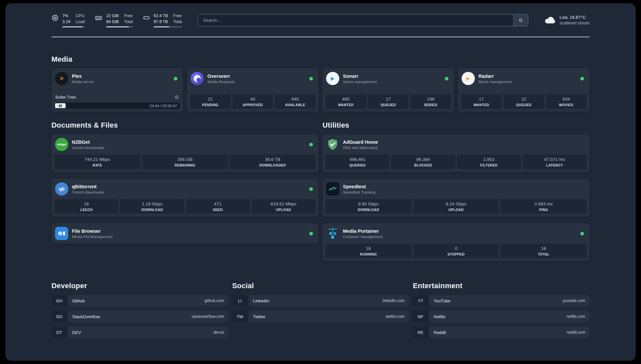  What do you see at coordinates (567, 20) in the screenshot?
I see `weather-widget: Lviv, 16.87°C scattered clouds` at bounding box center [567, 20].